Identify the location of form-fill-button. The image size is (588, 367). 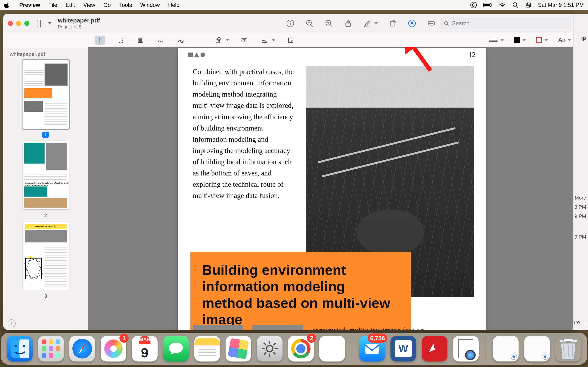
(431, 23).